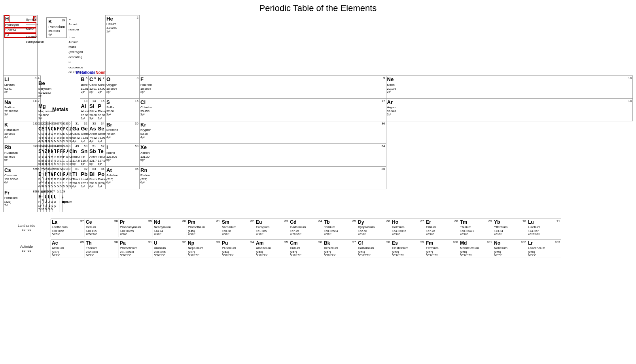 The width and height of the screenshot is (636, 364). I want to click on element-La: 57LaLanthanum138.90555d¹6s², so click(68, 228).